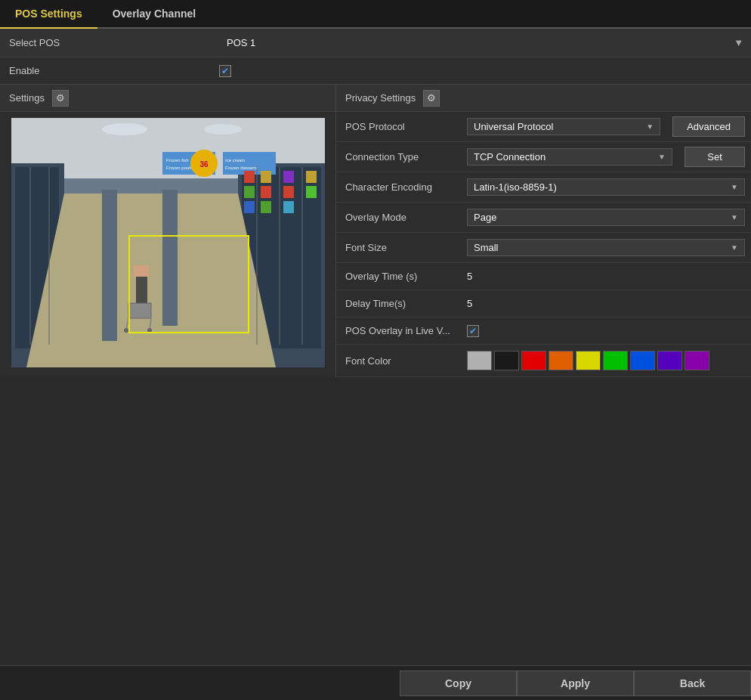 This screenshot has width=751, height=700. Describe the element at coordinates (544, 304) in the screenshot. I see `delay-time-row: Delay Time(s) 5` at that location.